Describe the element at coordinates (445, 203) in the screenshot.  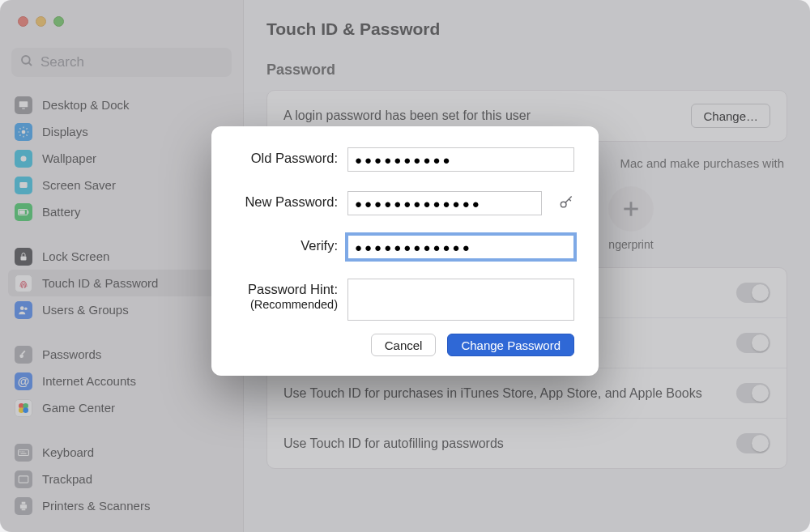
I see `new-password-input` at that location.